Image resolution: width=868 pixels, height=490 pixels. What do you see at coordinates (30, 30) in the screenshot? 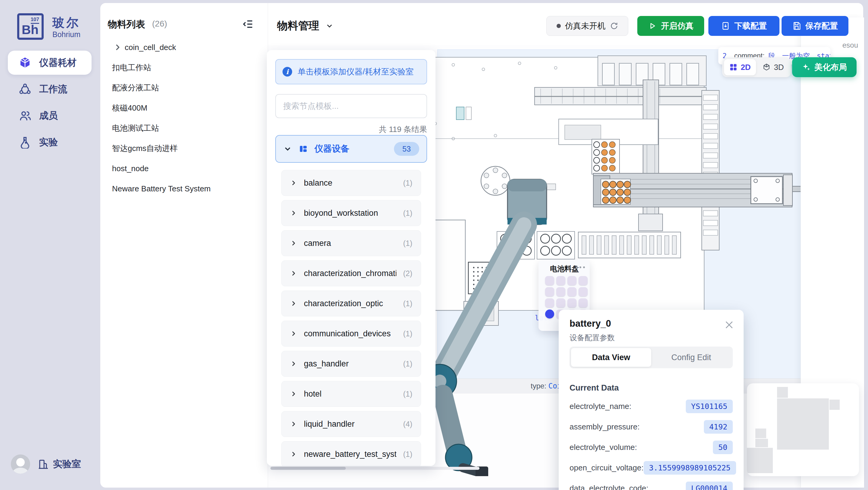
I see `element-symbol: Bh` at bounding box center [30, 30].